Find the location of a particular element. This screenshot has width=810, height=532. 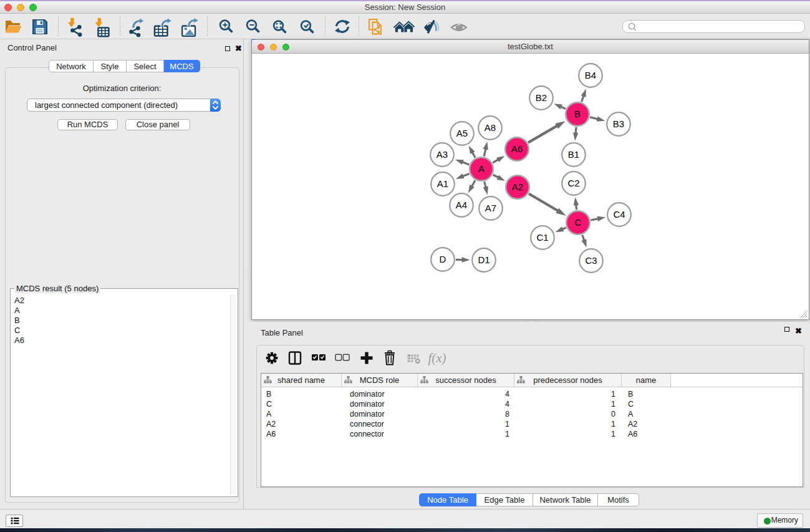

svg-text: A8 is located at coordinates (490, 127).